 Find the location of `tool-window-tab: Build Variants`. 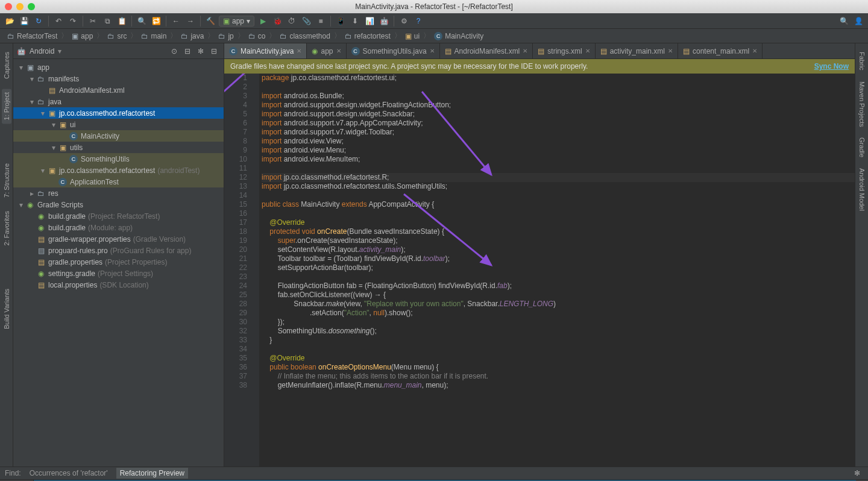

tool-window-tab: Build Variants is located at coordinates (7, 309).